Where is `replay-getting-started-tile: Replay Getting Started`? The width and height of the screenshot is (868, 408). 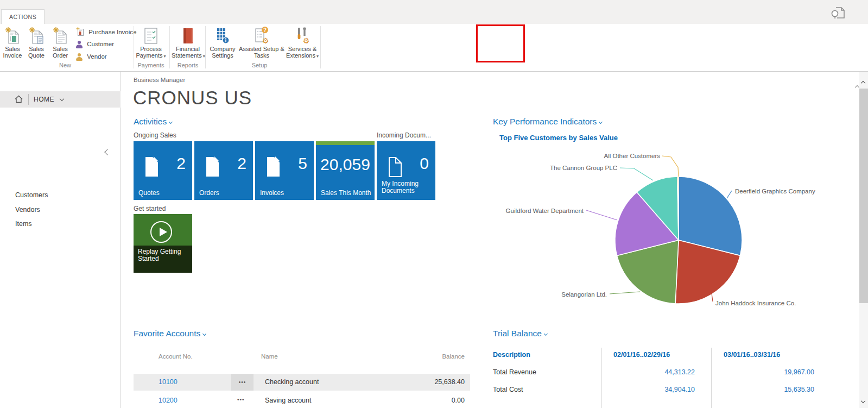
replay-getting-started-tile: Replay Getting Started is located at coordinates (163, 243).